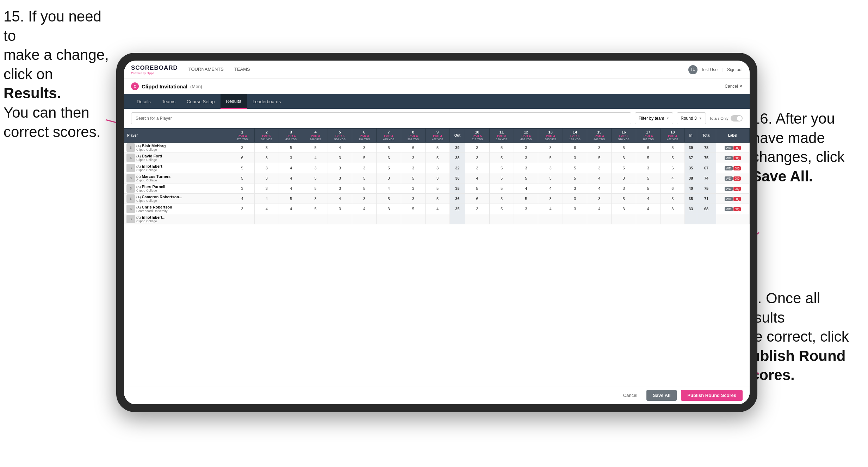 The height and width of the screenshot is (467, 868). Describe the element at coordinates (630, 395) in the screenshot. I see `cancel-button: Cancel` at that location.